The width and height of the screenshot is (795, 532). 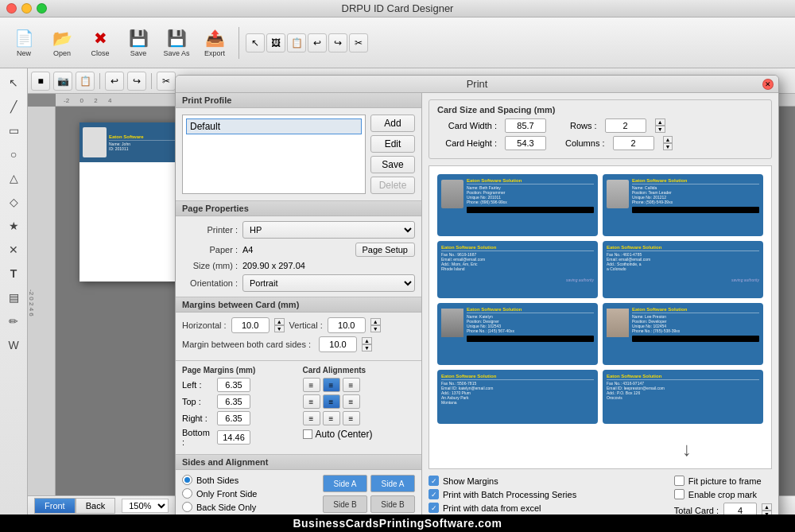 What do you see at coordinates (393, 165) in the screenshot?
I see `save-profile-button: Save` at bounding box center [393, 165].